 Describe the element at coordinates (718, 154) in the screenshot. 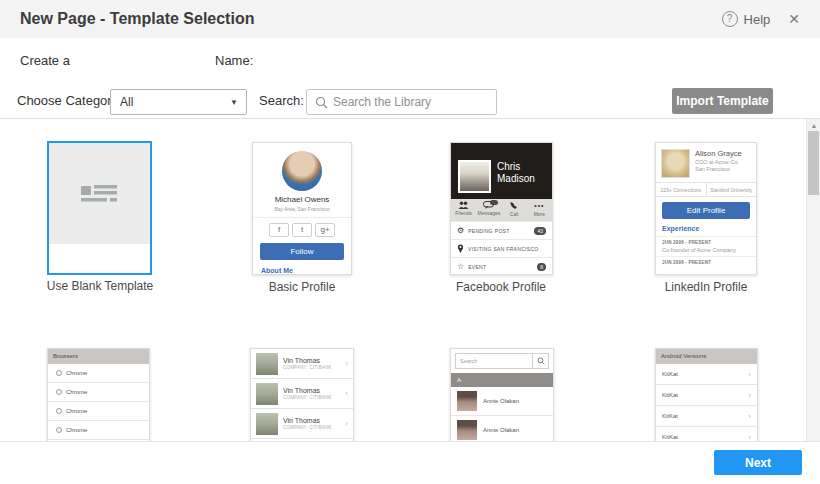

I see `profile-name: Alison Grayce` at that location.